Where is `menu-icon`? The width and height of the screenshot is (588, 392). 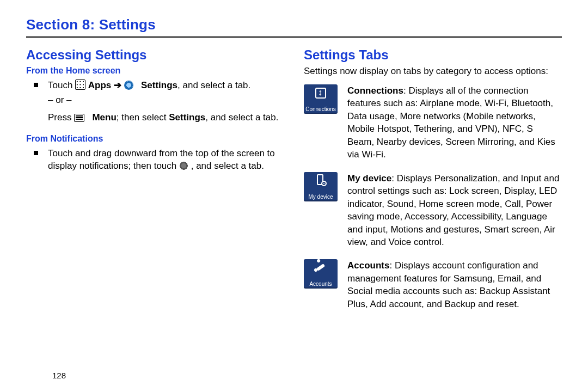
menu-icon is located at coordinates (79, 118).